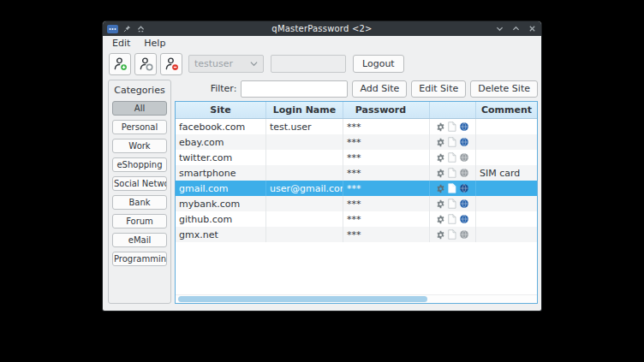 This screenshot has height=362, width=644. I want to click on menu-edit: Edit, so click(122, 43).